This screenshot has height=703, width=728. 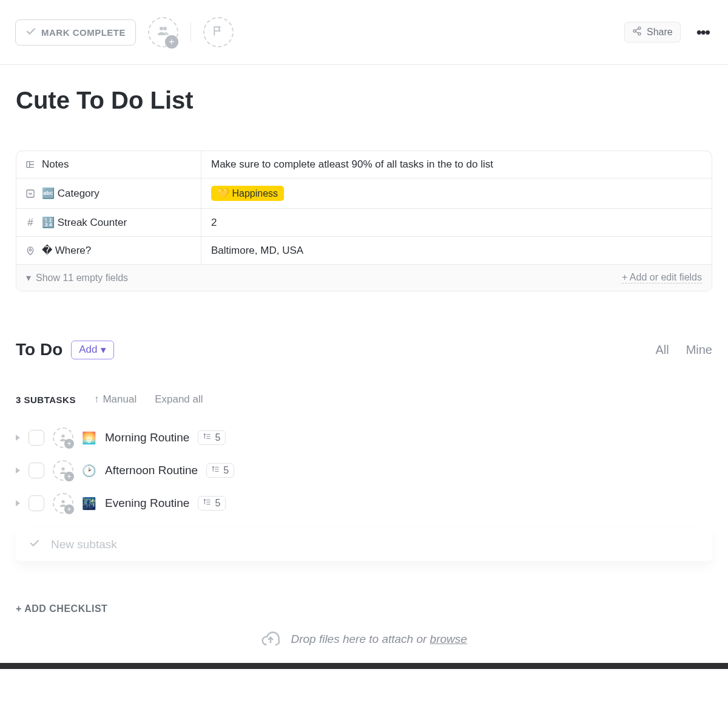 I want to click on show-empty-label: Show 11 empty fields, so click(x=82, y=278).